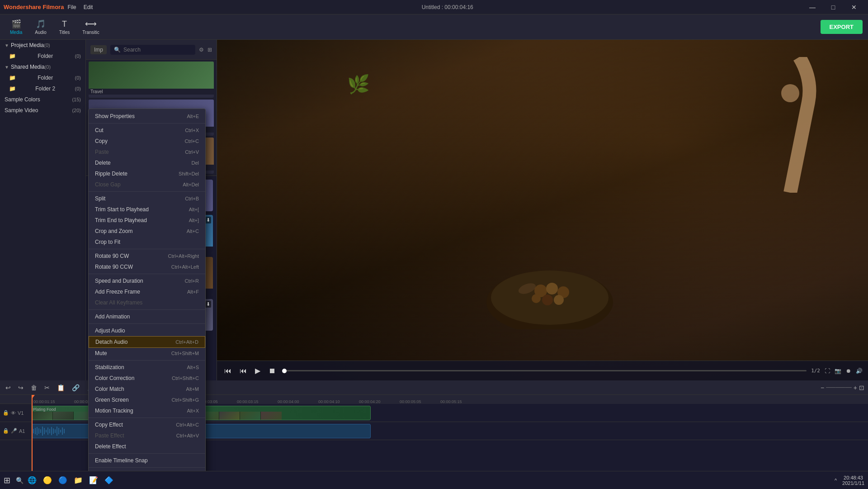  What do you see at coordinates (147, 220) in the screenshot?
I see `ctx-item-trim-end-to-playhead: Trim End to PlayheadAlt+]` at bounding box center [147, 220].